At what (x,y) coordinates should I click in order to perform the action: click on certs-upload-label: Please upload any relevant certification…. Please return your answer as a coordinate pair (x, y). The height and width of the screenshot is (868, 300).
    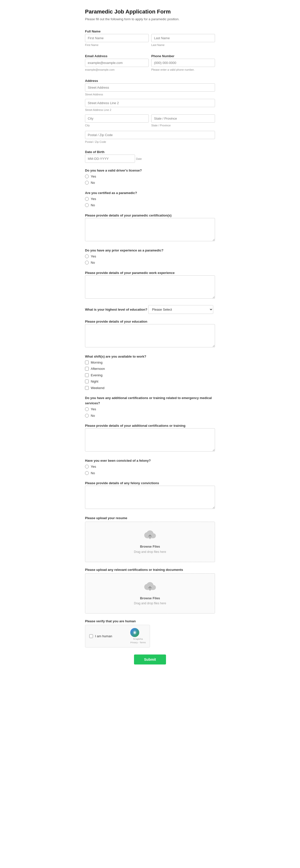
    Looking at the image, I should click on (134, 569).